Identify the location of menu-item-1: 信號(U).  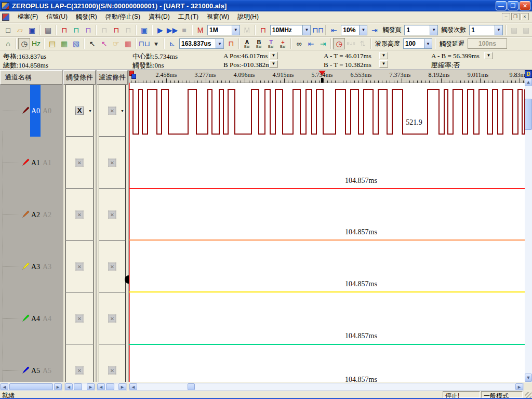
(57, 17).